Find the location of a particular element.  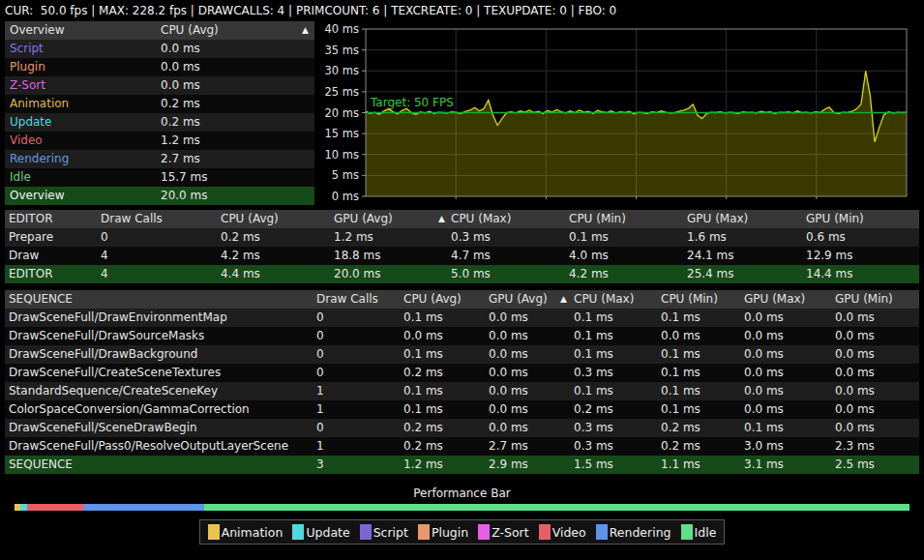

sequence-row: StandardSequence/CreateSceneKey 1 0.1 ms… is located at coordinates (462, 391).